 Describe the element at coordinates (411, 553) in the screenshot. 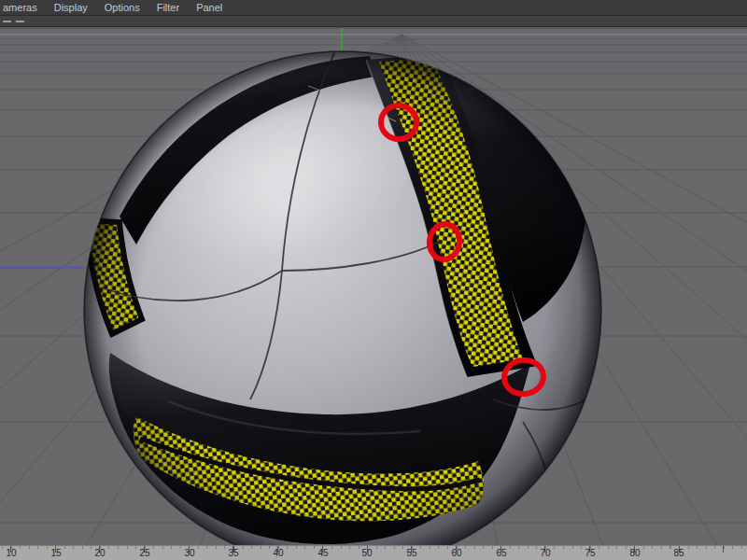

I see `ruler-label-55: 55` at that location.